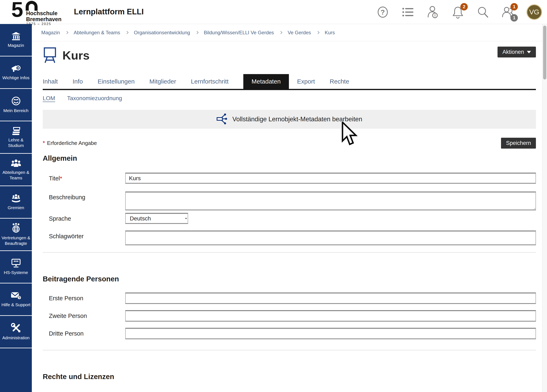 Image resolution: width=547 pixels, height=392 pixels. Describe the element at coordinates (16, 267) in the screenshot. I see `sidebar-item-hs-systeme: *** HS-Systeme` at that location.